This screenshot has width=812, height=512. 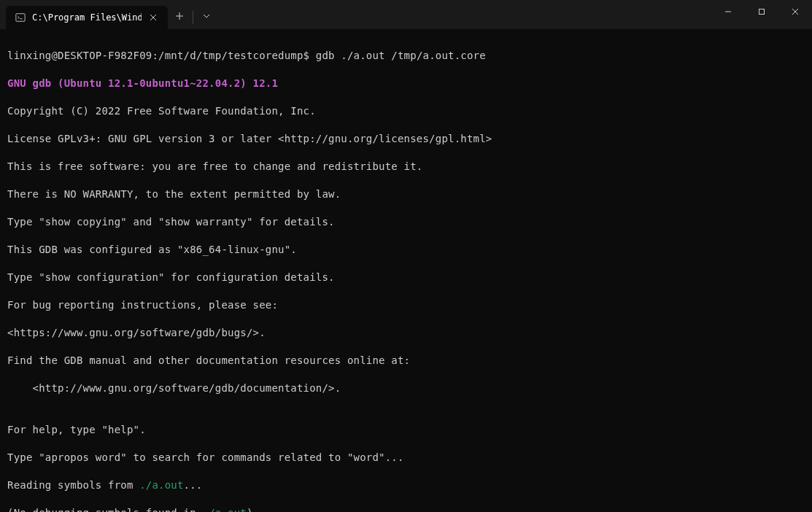 I want to click on tab-dropdown-button, so click(x=206, y=16).